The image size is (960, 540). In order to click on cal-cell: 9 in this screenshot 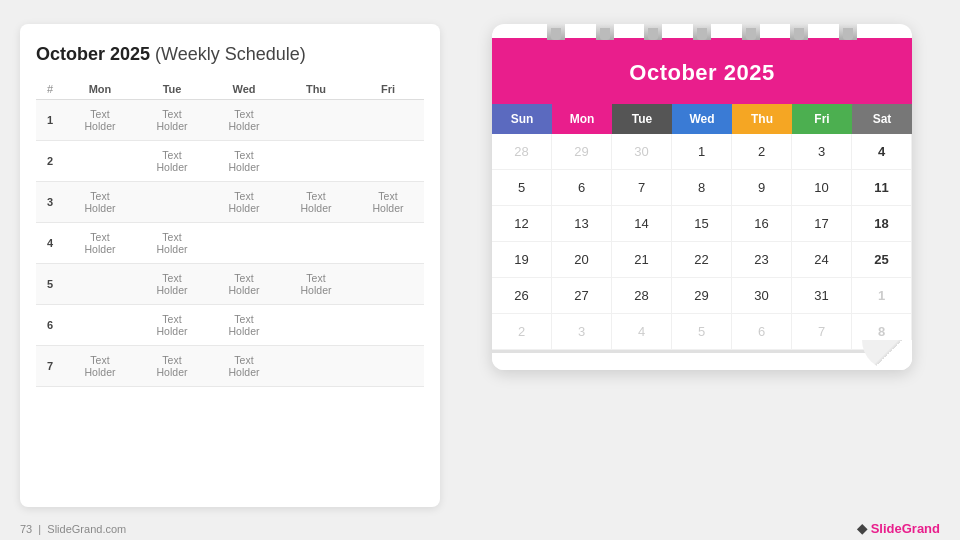, I will do `click(762, 188)`.